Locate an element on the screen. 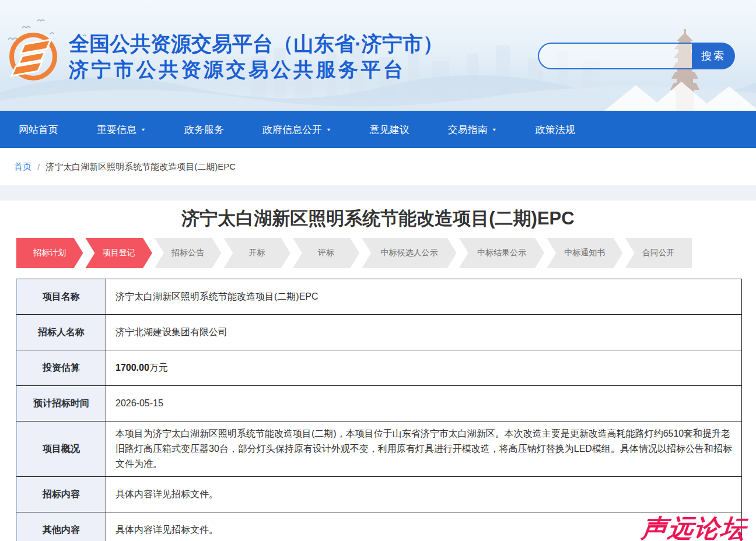  progress-steps: 招标计划项目登记招标公告开标评标中标候选人公示中标结果公示中标通知书合同公开 is located at coordinates (354, 253).